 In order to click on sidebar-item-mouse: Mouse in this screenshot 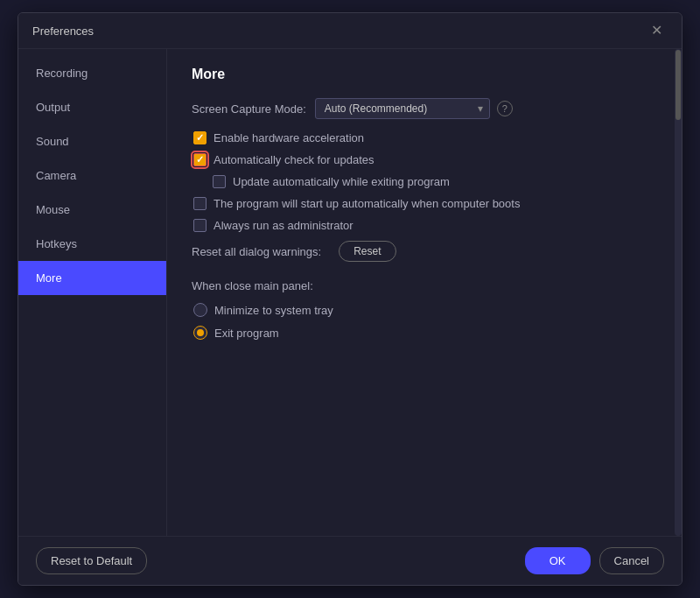, I will do `click(93, 210)`.